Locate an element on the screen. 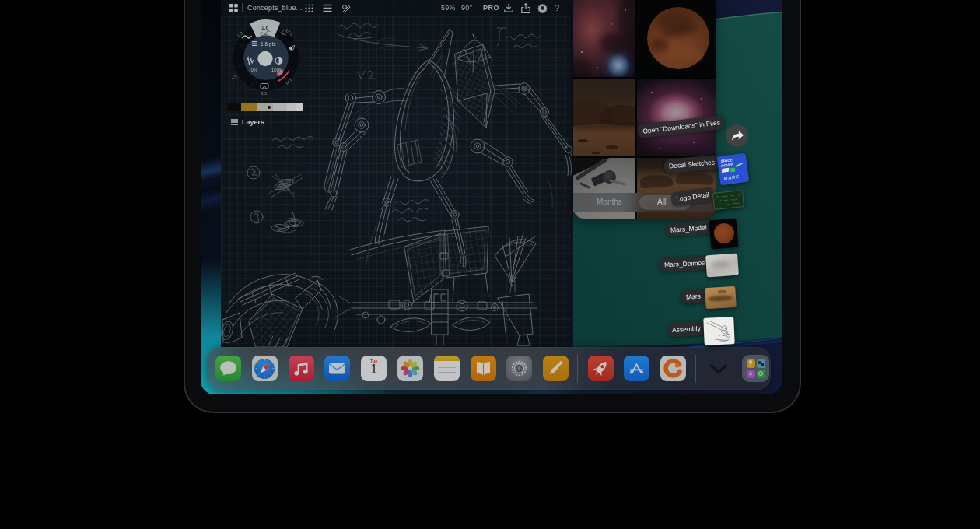  svg-text: A3 is located at coordinates (234, 78).